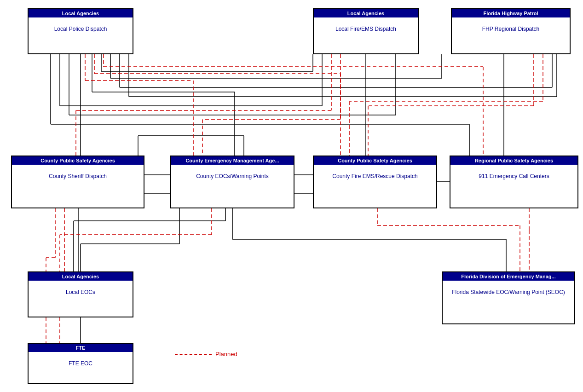 This screenshot has width=583, height=392. I want to click on node-fhp-header: Florida Highway Patrol, so click(511, 13).